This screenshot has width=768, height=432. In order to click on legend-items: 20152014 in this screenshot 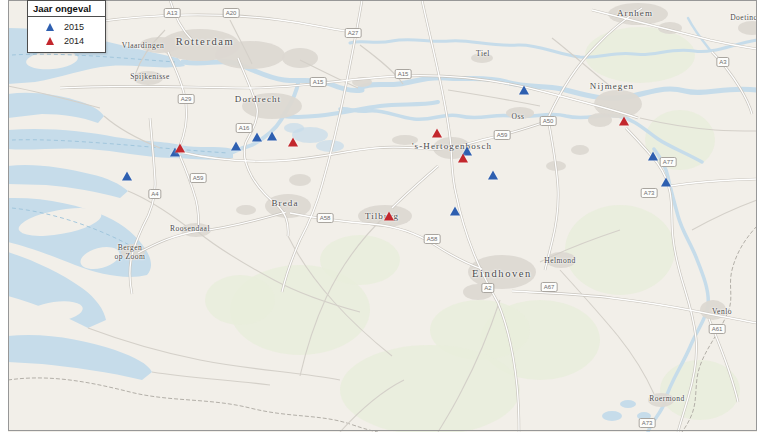, I will do `click(66, 34)`.